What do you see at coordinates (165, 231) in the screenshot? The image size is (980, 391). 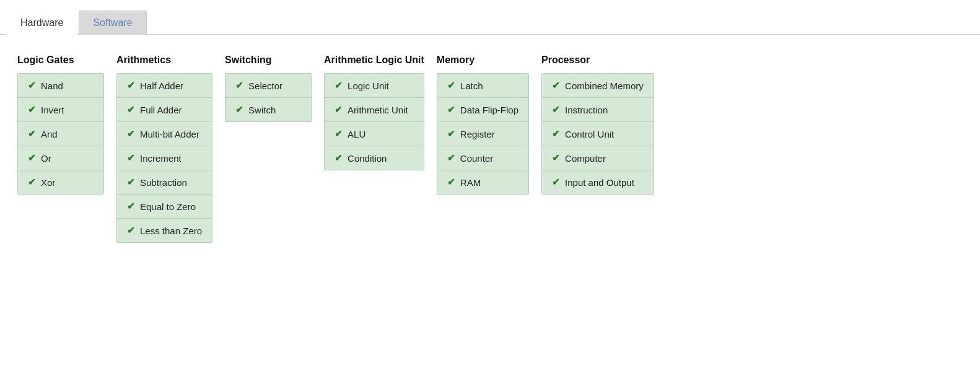 I see `list-item: ✔Less than Zero` at bounding box center [165, 231].